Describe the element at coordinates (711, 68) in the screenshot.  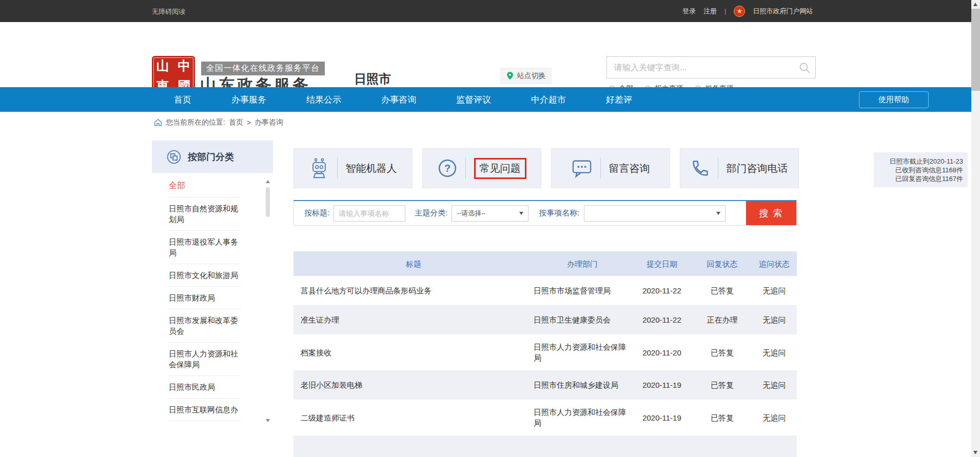
I see `search-input` at that location.